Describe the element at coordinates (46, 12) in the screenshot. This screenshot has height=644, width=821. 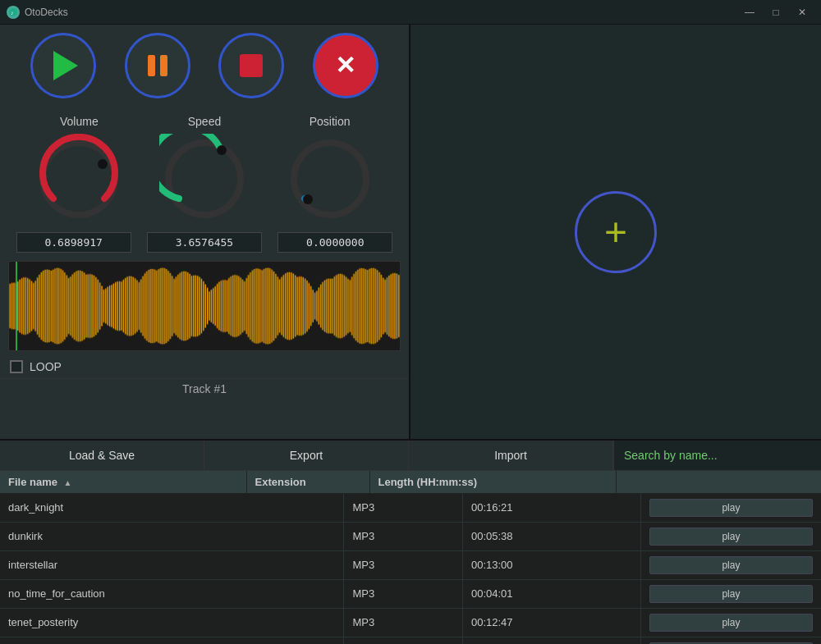
I see `app-title: OtoDecks` at that location.